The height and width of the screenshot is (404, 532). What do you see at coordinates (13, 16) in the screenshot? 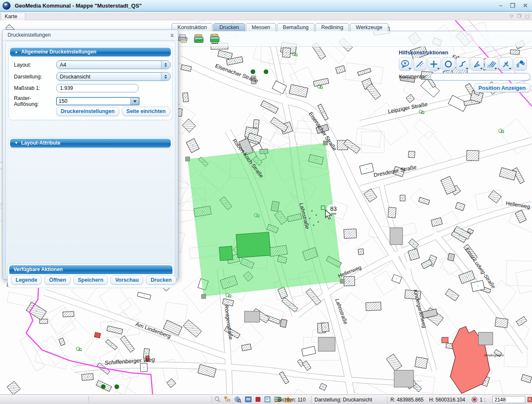
I see `tab-karte: Karte` at bounding box center [13, 16].